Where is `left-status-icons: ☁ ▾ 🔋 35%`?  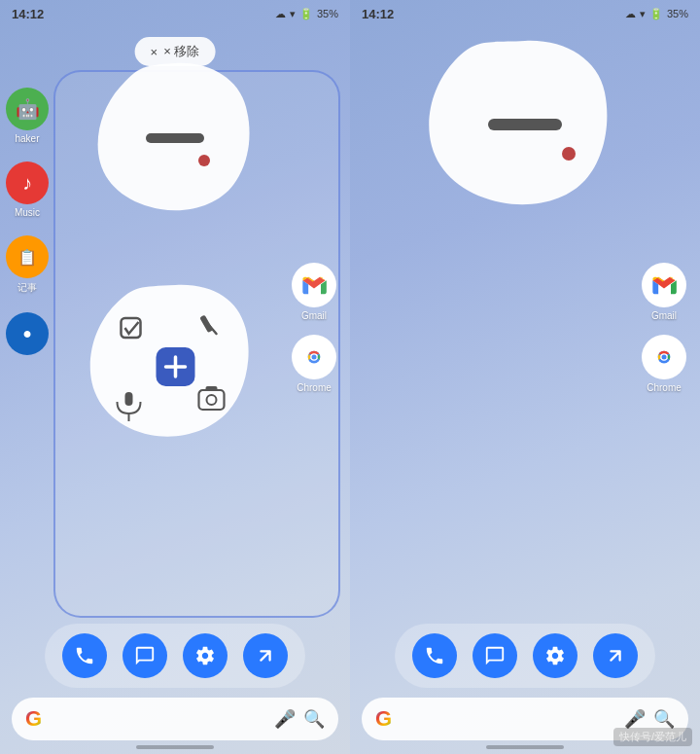 left-status-icons: ☁ ▾ 🔋 35% is located at coordinates (307, 14).